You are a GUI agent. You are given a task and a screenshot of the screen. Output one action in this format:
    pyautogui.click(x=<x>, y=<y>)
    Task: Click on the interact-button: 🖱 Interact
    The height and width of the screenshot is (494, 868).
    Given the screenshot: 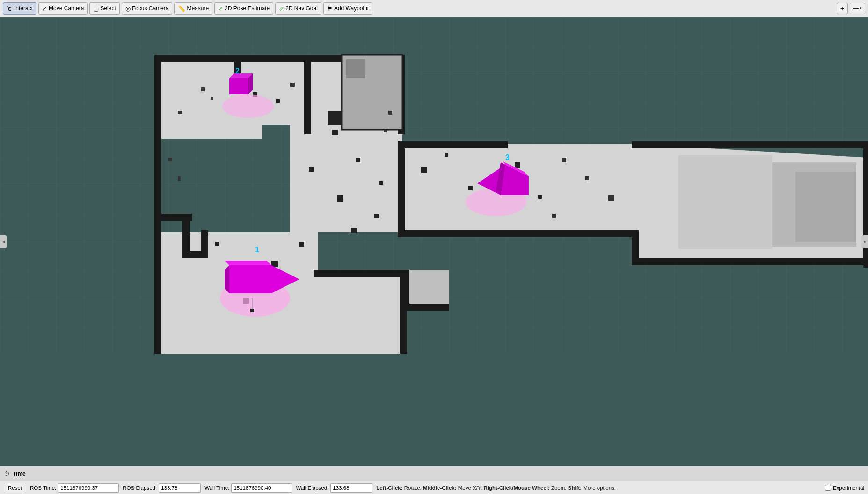 What is the action you would take?
    pyautogui.click(x=20, y=8)
    